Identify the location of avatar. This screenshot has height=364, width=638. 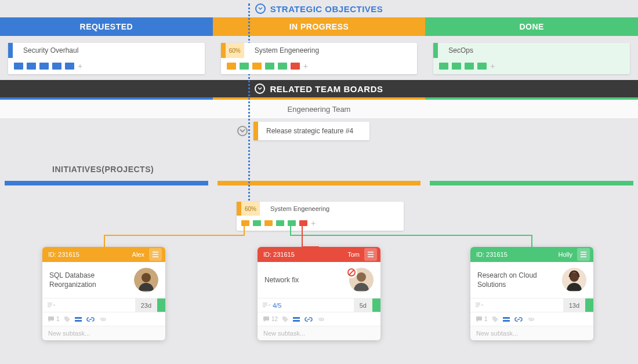
(574, 280).